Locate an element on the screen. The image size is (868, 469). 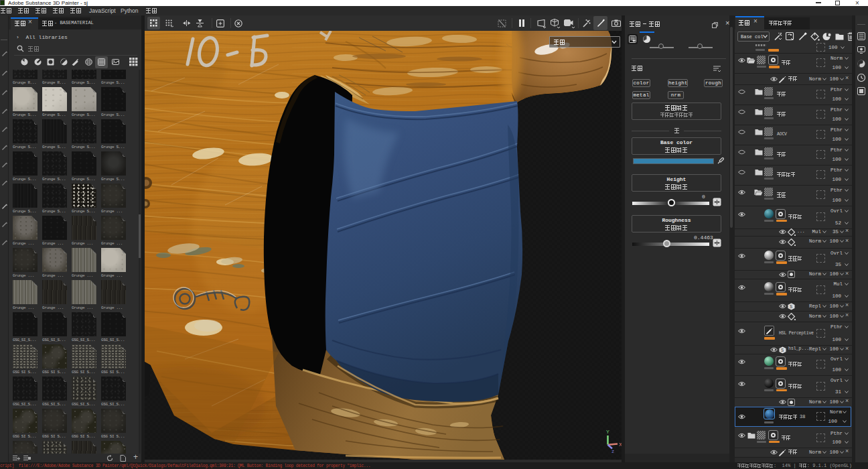
svg-text: Y is located at coordinates (608, 431).